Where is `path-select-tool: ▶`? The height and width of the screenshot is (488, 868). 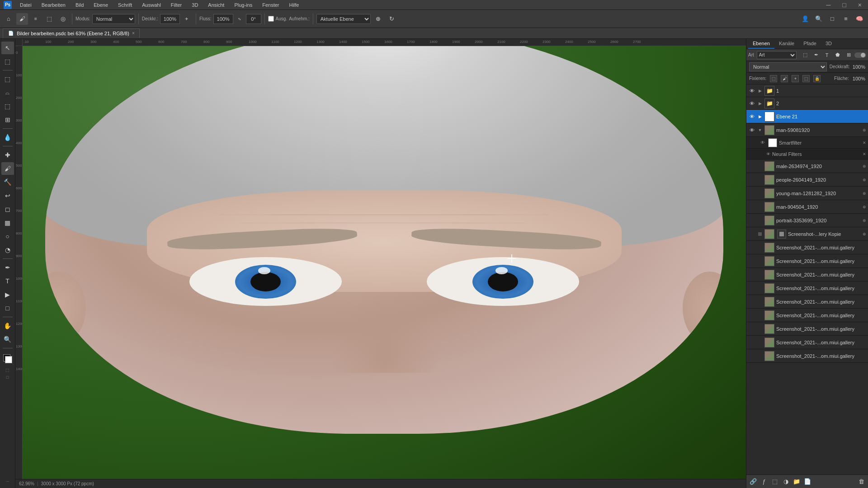 path-select-tool: ▶ is located at coordinates (8, 295).